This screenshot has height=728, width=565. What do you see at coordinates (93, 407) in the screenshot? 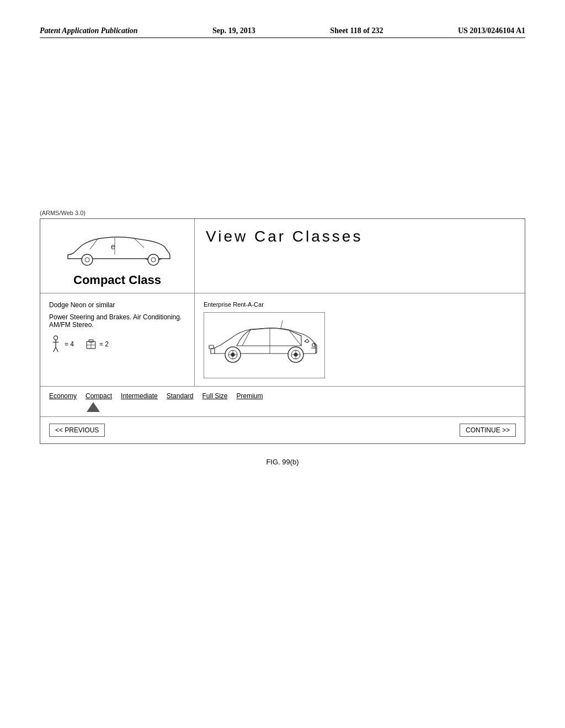
I see `selection-arrow-icon` at bounding box center [93, 407].